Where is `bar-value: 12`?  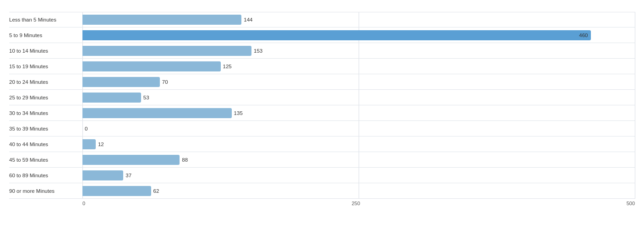
bar-value: 12 is located at coordinates (101, 144).